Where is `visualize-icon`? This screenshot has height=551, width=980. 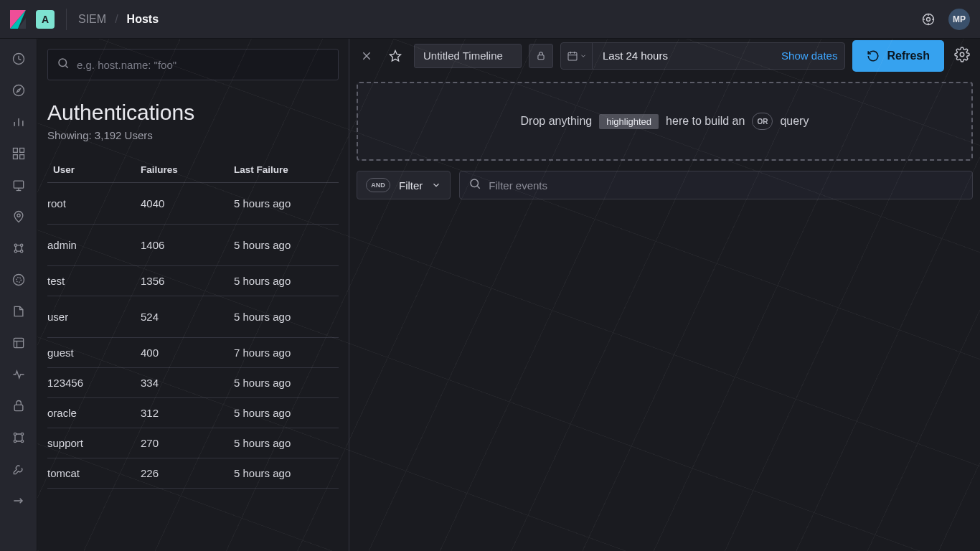
visualize-icon is located at coordinates (19, 122).